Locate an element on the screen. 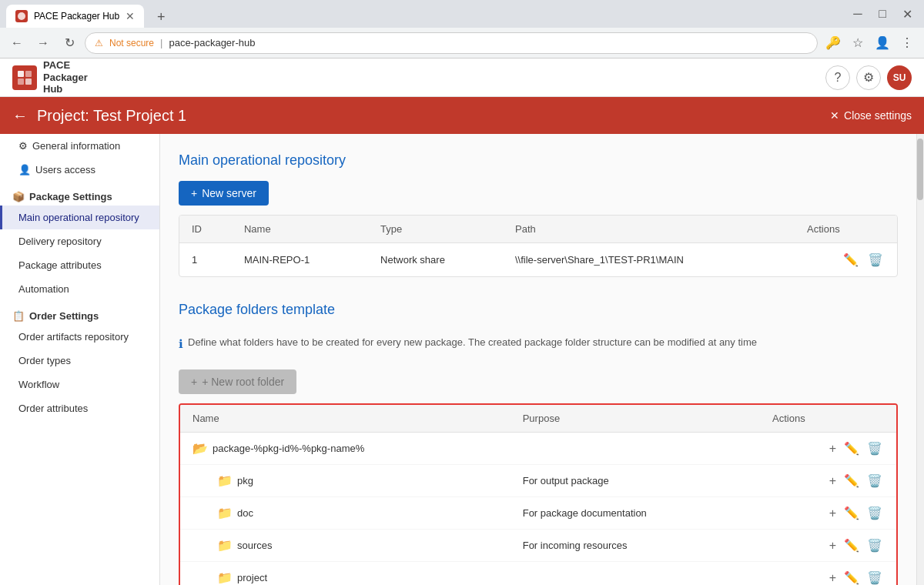  sidebar-item-workflow: Workflow is located at coordinates (80, 385).